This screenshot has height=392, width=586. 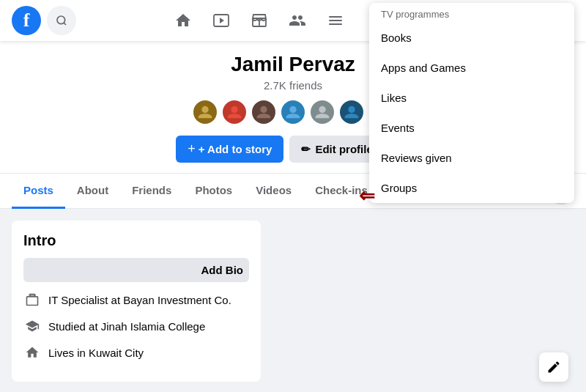 I want to click on intro-location-text: Lives in Kuwait City, so click(x=96, y=353).